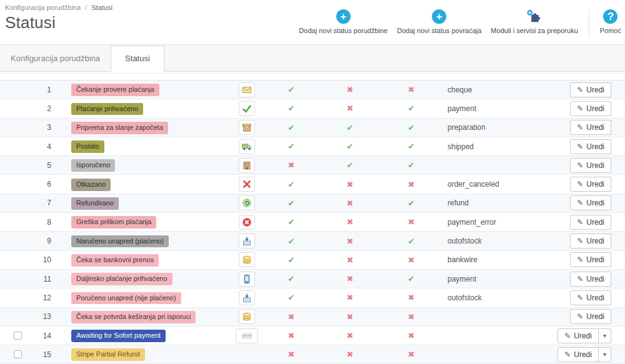 The height and width of the screenshot is (364, 625). I want to click on box-arrow-icon, so click(247, 298).